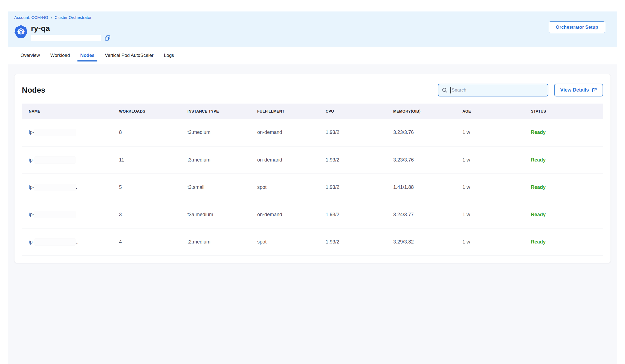 This screenshot has height=364, width=625. What do you see at coordinates (445, 90) in the screenshot?
I see `search-icon` at bounding box center [445, 90].